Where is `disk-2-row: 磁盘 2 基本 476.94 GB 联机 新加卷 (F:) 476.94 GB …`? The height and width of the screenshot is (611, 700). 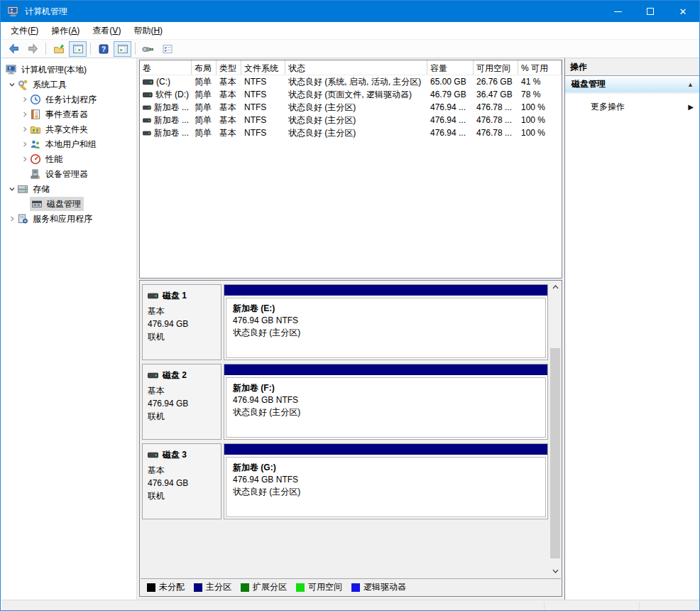 disk-2-row: 磁盘 2 基本 476.94 GB 联机 新加卷 (F:) 476.94 GB … is located at coordinates (345, 402).